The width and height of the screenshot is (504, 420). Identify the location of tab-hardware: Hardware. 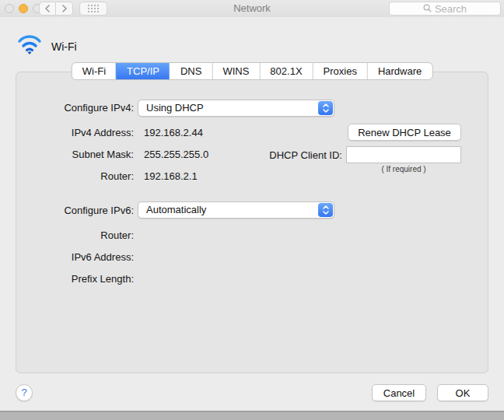
(400, 72).